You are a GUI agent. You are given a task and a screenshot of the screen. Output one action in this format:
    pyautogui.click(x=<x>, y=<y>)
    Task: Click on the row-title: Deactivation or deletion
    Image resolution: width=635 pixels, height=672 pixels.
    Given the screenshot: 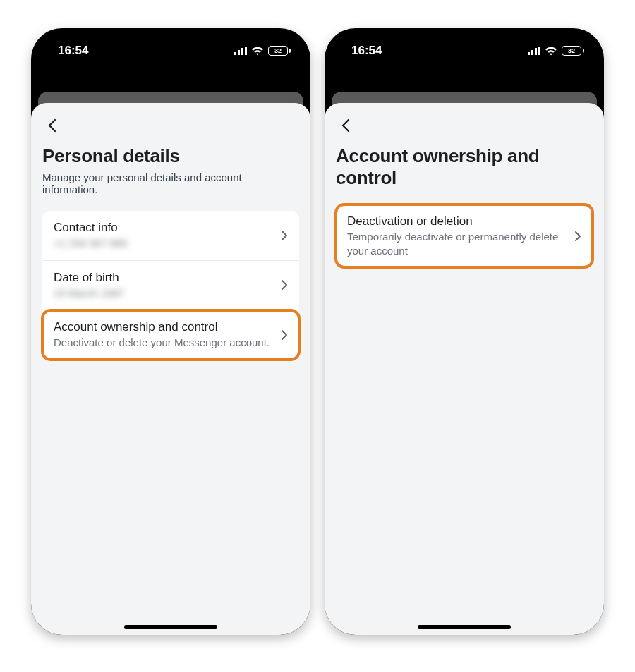 What is the action you would take?
    pyautogui.click(x=457, y=221)
    